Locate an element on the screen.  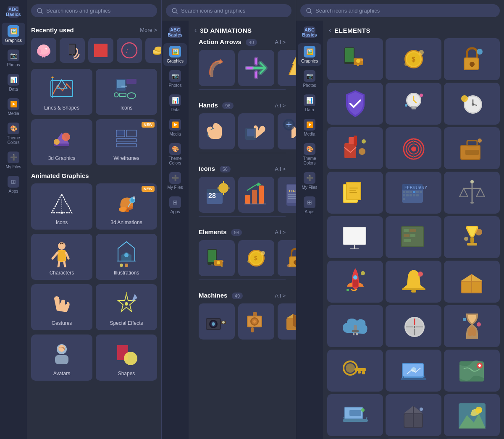
sidebar-right-files: ➕ My Files is located at coordinates (310, 181).